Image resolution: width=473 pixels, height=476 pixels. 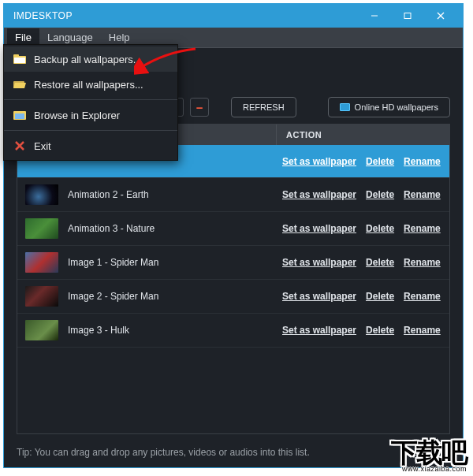 I want to click on menu-item-label: Restore all wallpapers..., so click(x=88, y=85).